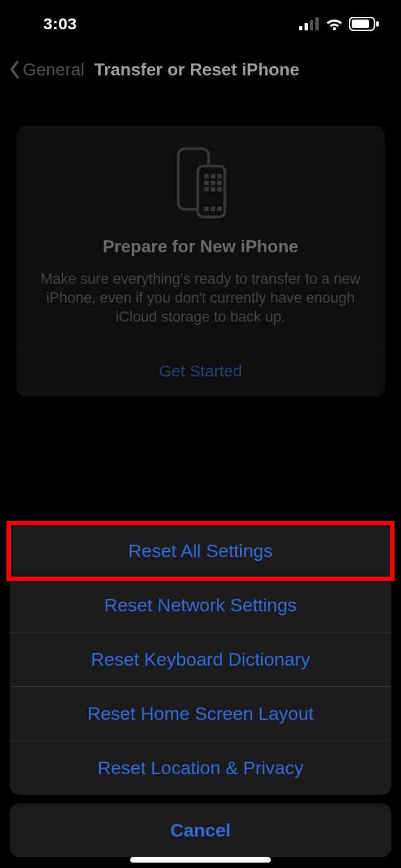 The height and width of the screenshot is (868, 401). Describe the element at coordinates (15, 69) in the screenshot. I see `chevron-left-icon` at that location.